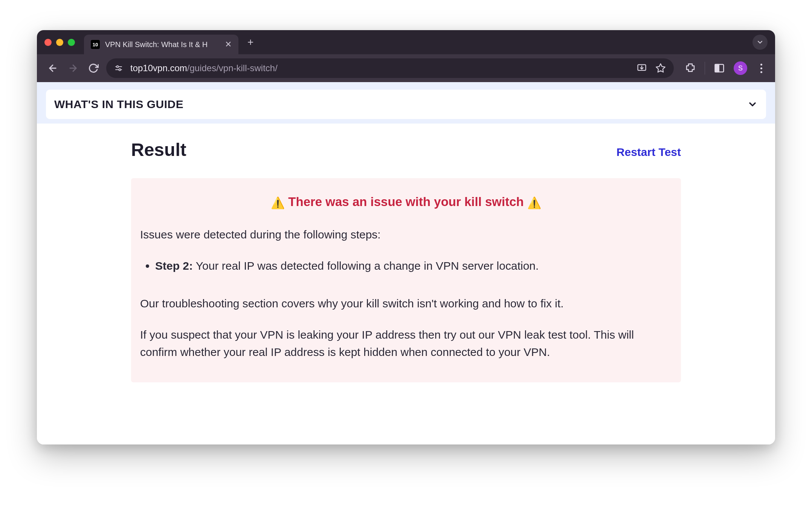 This screenshot has width=812, height=507. Describe the element at coordinates (95, 44) in the screenshot. I see `tab-favicon: 10` at that location.